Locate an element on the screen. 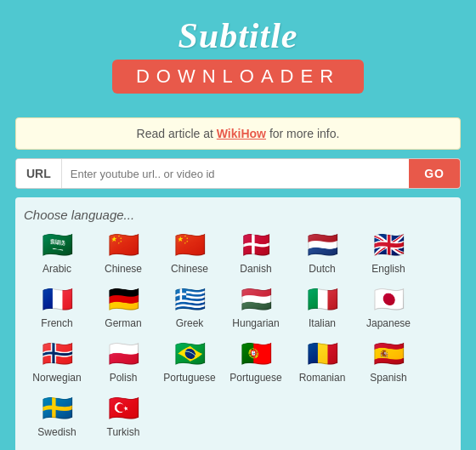  language-name-italian-10: Italian is located at coordinates (322, 323).